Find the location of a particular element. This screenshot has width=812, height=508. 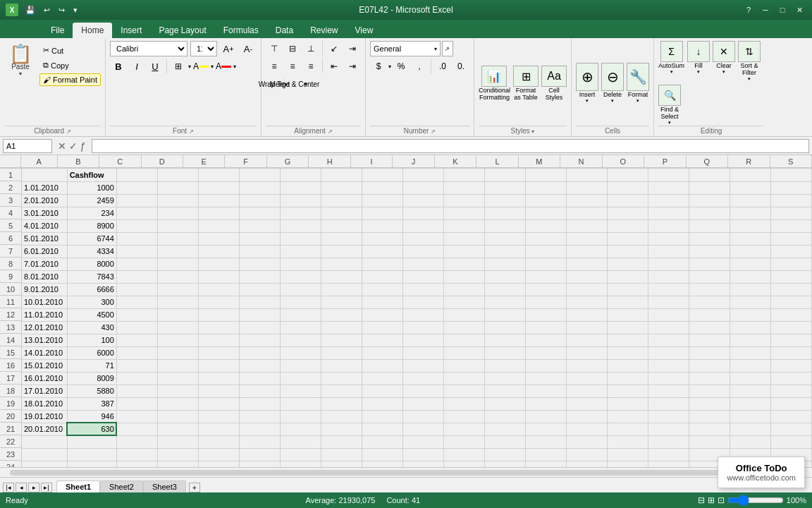

cell-K6 is located at coordinates (464, 238).